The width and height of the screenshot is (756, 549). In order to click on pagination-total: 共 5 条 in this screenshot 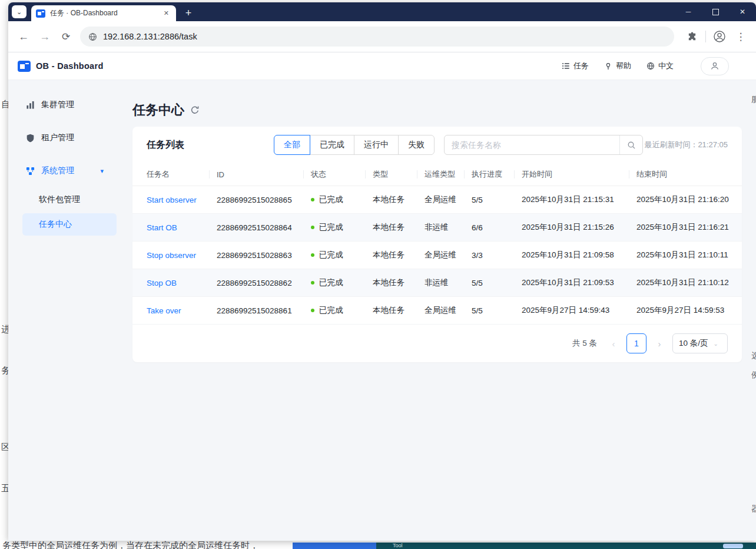, I will do `click(585, 343)`.